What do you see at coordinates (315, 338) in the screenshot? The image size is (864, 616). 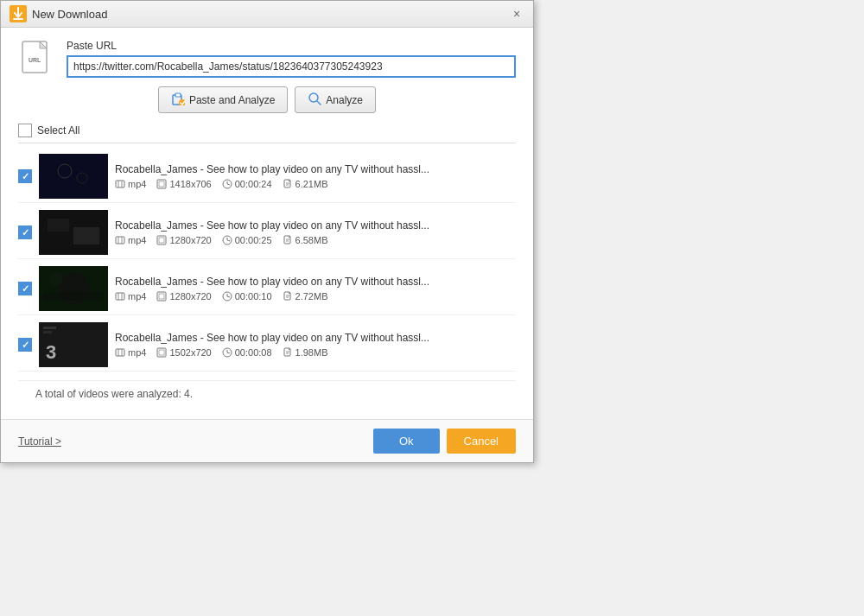 I see `video-title-4: Rocabella_James - See how to play video …` at bounding box center [315, 338].